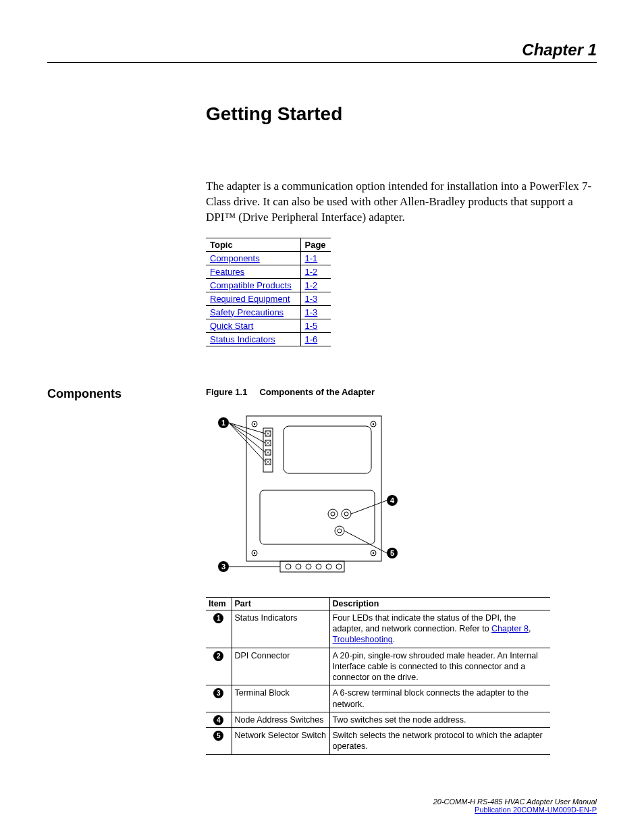  Describe the element at coordinates (440, 720) in the screenshot. I see `part-desc: Two switches set the node address.` at that location.